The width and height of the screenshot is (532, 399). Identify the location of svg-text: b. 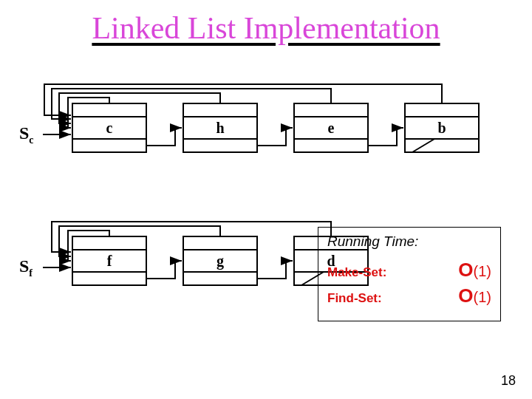
(442, 128).